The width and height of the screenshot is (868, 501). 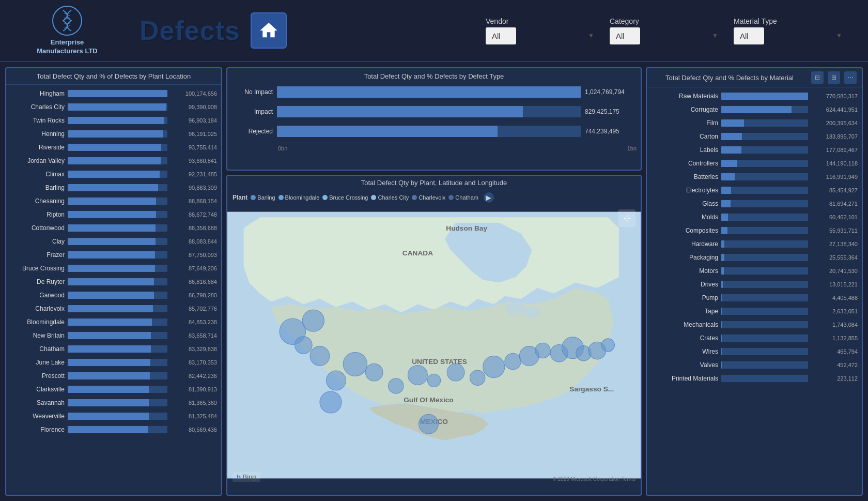 What do you see at coordinates (114, 255) in the screenshot?
I see `table-row: Frazer 87,750,093` at bounding box center [114, 255].